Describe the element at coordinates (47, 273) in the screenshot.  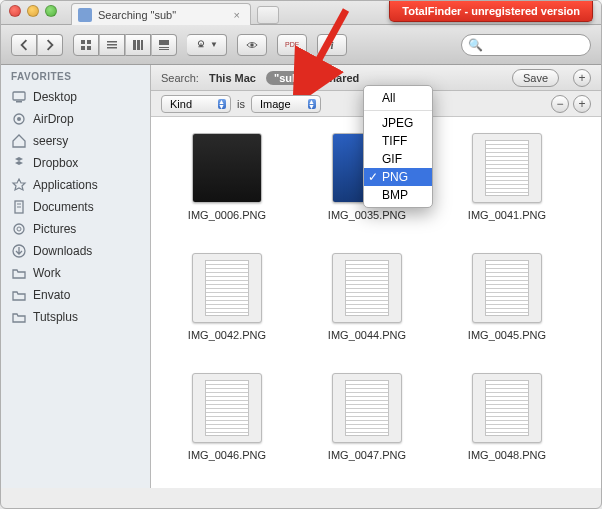
I see `sidebar-item-label: Work` at that location.